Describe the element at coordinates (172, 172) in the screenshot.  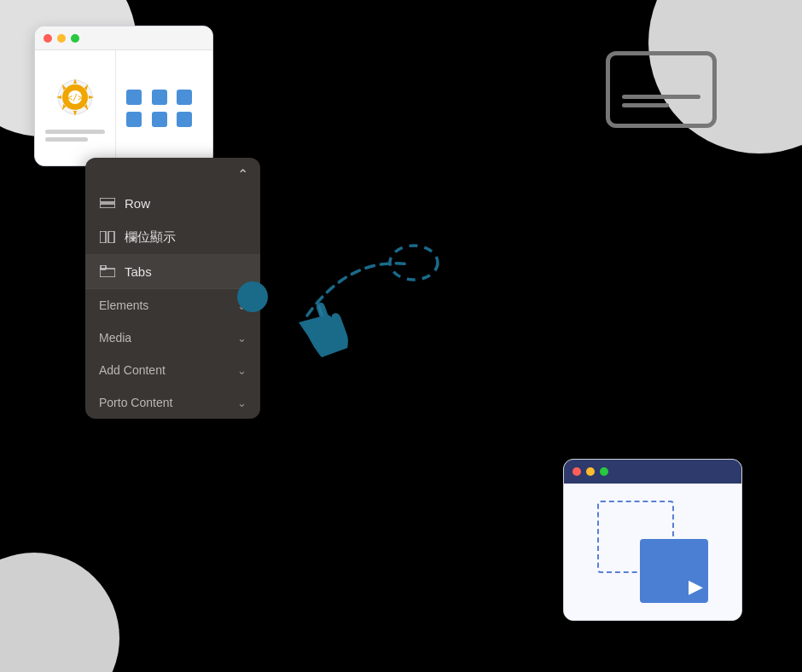
I see `sidebar-panel-header: ⌃` at that location.